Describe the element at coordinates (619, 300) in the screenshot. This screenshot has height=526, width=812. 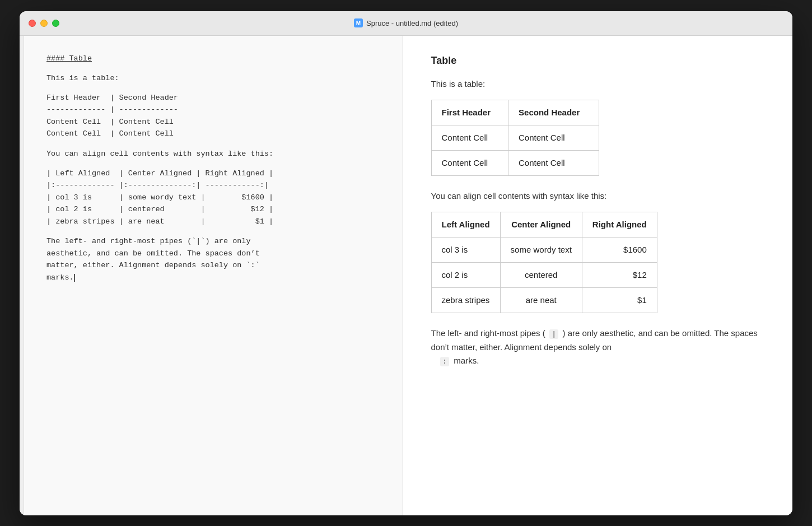
I see `table2-cell: $1` at that location.